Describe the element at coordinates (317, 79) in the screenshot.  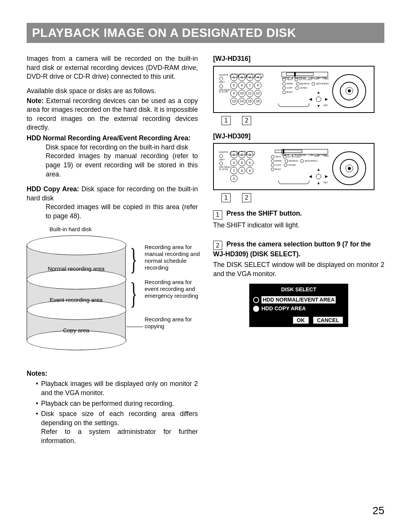
I see `panel-label-rev: REV` at that location.